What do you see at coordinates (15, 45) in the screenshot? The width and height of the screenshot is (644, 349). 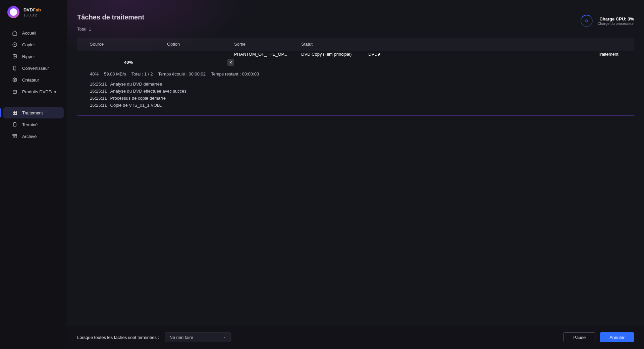 I see `disc-icon` at bounding box center [15, 45].